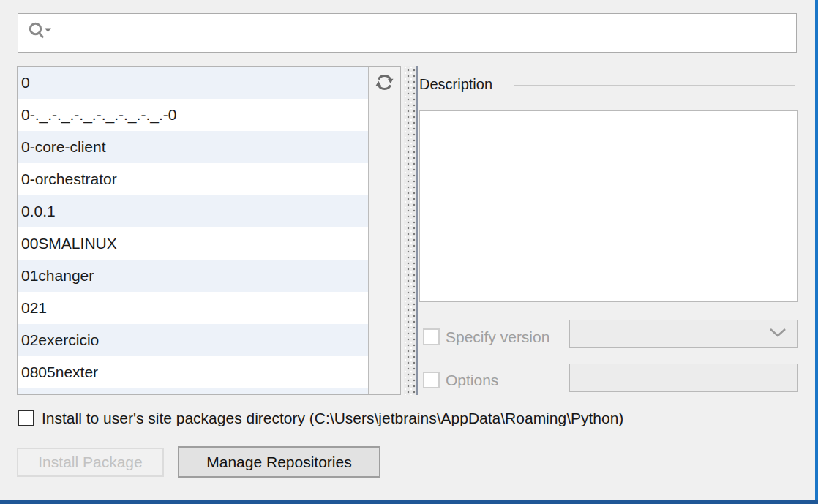 This screenshot has height=504, width=818. What do you see at coordinates (193, 244) in the screenshot?
I see `package-list-item: 00SMALINUX` at bounding box center [193, 244].